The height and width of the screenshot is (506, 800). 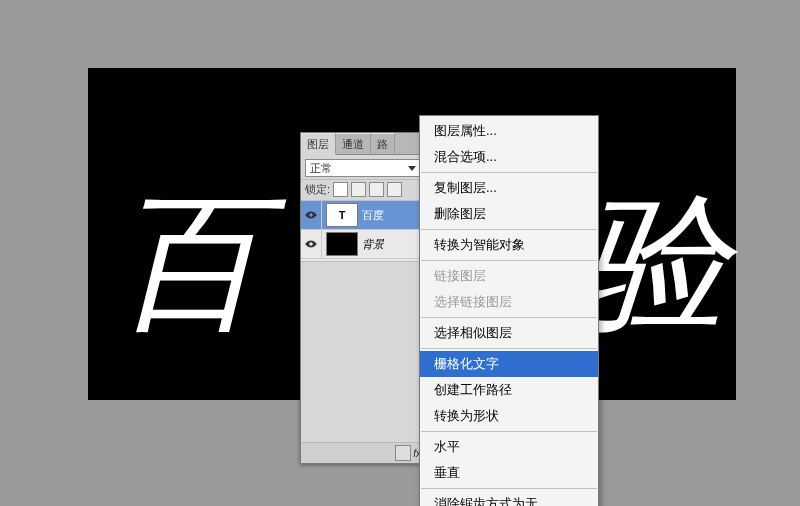 What do you see at coordinates (394, 190) in the screenshot?
I see `lock-all-button` at bounding box center [394, 190].